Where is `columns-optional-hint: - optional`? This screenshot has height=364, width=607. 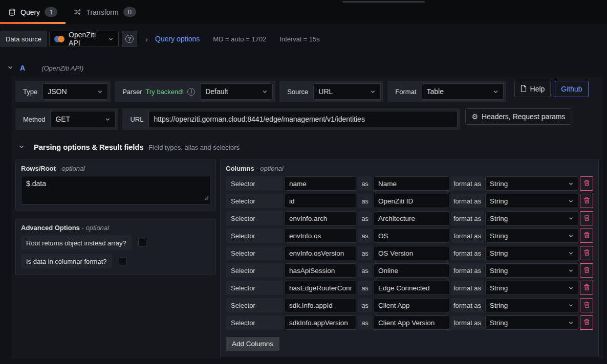 columns-optional-hint: - optional is located at coordinates (269, 169).